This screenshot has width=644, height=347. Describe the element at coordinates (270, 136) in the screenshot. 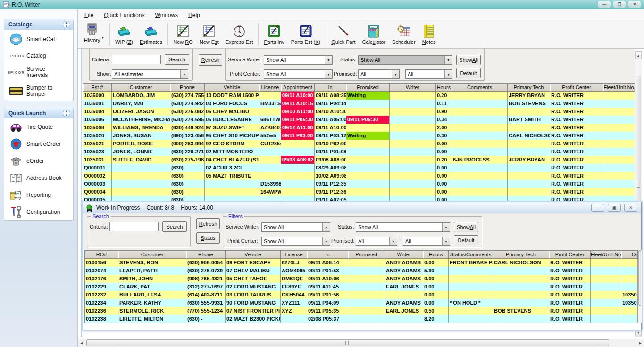

I see `cell: 552w5` at that location.